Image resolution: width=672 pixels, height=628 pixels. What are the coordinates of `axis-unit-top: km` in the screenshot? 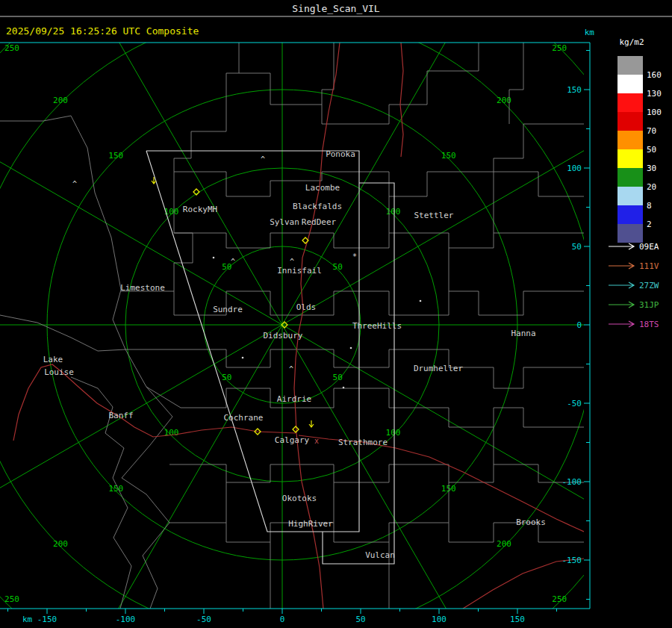 It's located at (590, 33).